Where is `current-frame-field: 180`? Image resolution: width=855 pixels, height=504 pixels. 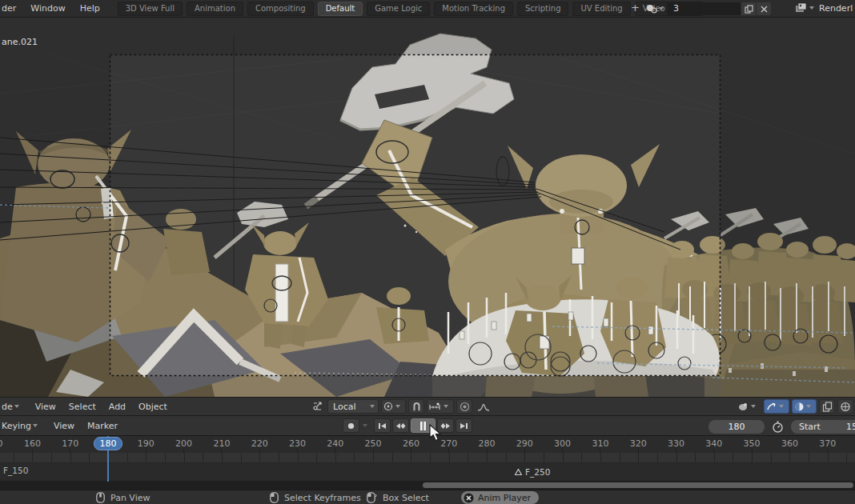
current-frame-field: 180 is located at coordinates (737, 427).